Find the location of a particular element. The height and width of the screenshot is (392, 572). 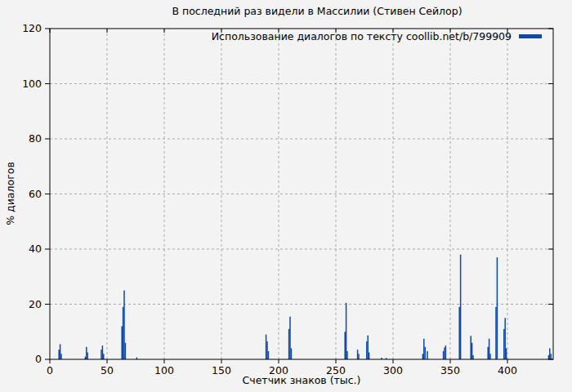

legend: Использование диалогов по тексту coollib… is located at coordinates (377, 36).